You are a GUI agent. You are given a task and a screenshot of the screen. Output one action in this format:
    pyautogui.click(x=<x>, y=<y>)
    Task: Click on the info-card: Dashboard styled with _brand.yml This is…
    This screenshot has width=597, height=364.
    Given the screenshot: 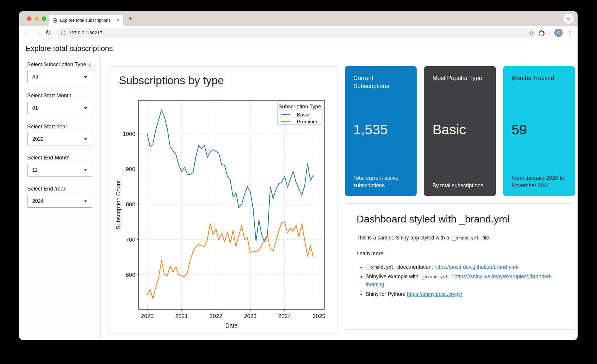 What is the action you would take?
    pyautogui.click(x=460, y=266)
    